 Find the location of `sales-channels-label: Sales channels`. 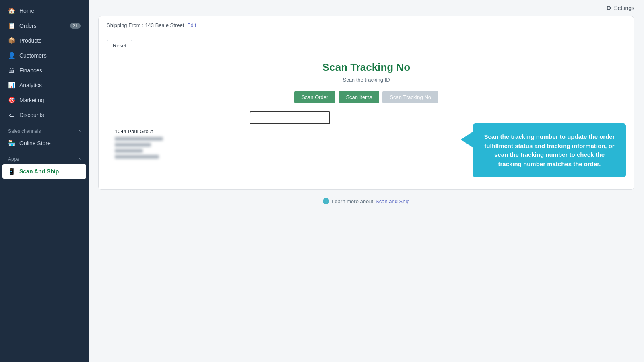

sales-channels-label: Sales channels is located at coordinates (24, 131).